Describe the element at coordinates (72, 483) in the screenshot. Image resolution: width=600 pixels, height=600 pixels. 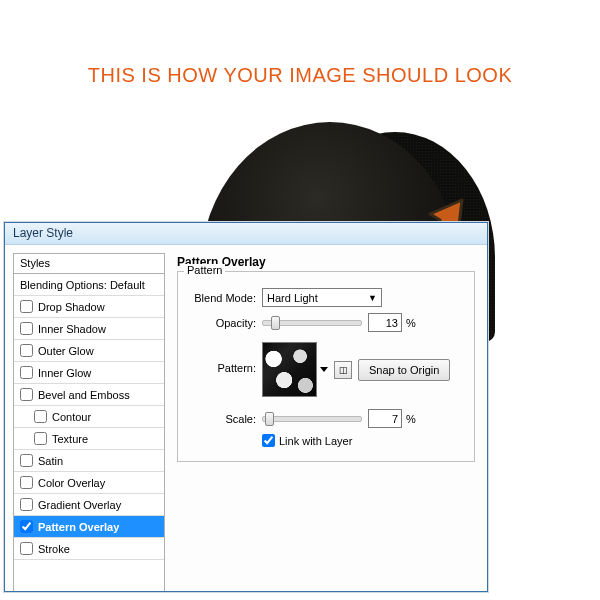
I see `style-label: Color Overlay` at that location.